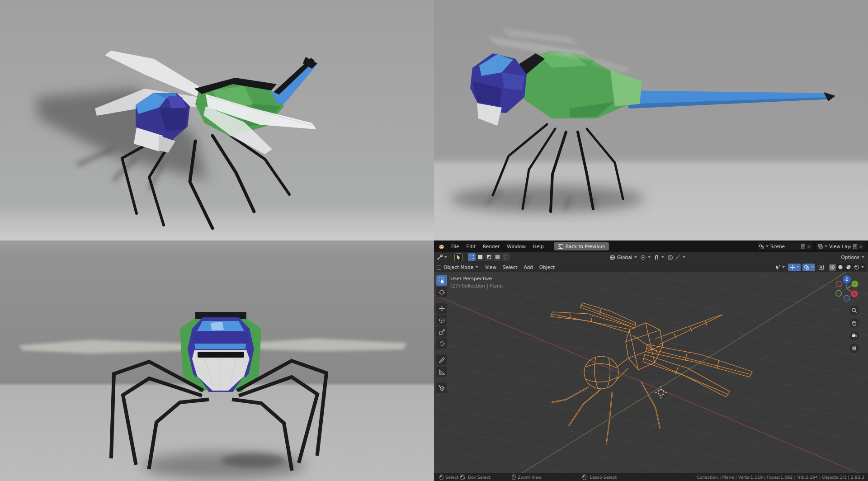  Describe the element at coordinates (476, 477) in the screenshot. I see `hint-box-select: Box Select` at that location.